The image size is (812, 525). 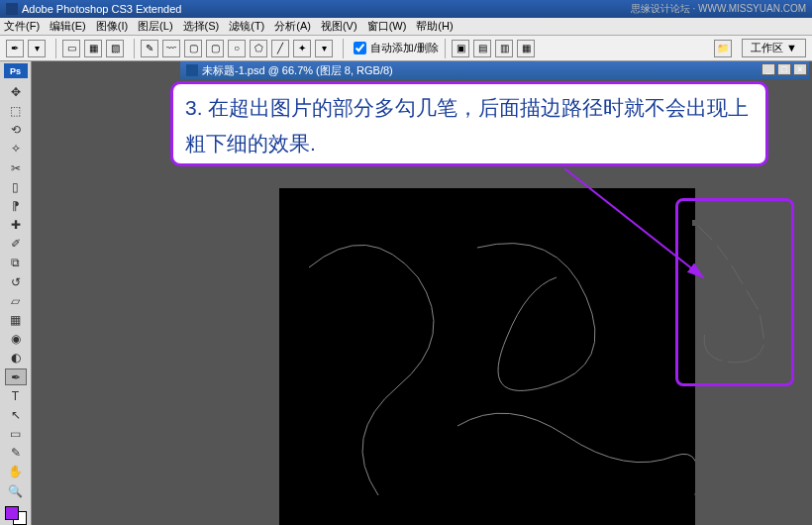 I want to click on watermark: 思缘设计论坛 · WWW.MISSYUAN.COM, so click(x=719, y=9).